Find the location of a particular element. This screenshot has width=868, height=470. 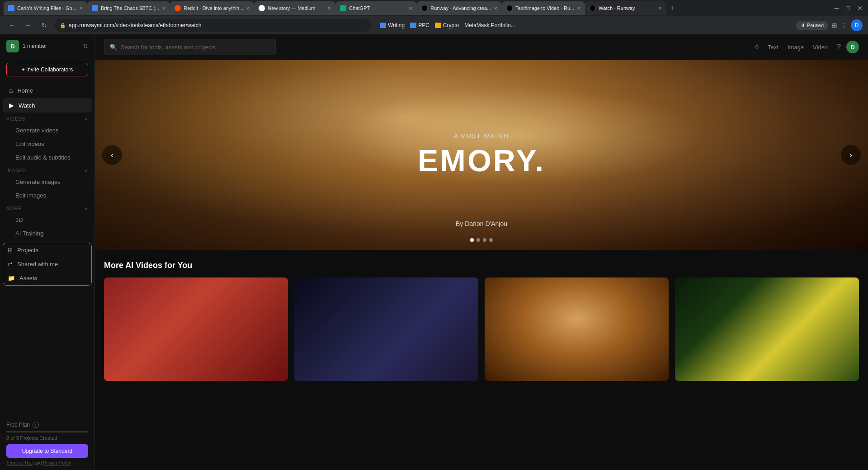

watch-play-icon: ▶ is located at coordinates (12, 105).